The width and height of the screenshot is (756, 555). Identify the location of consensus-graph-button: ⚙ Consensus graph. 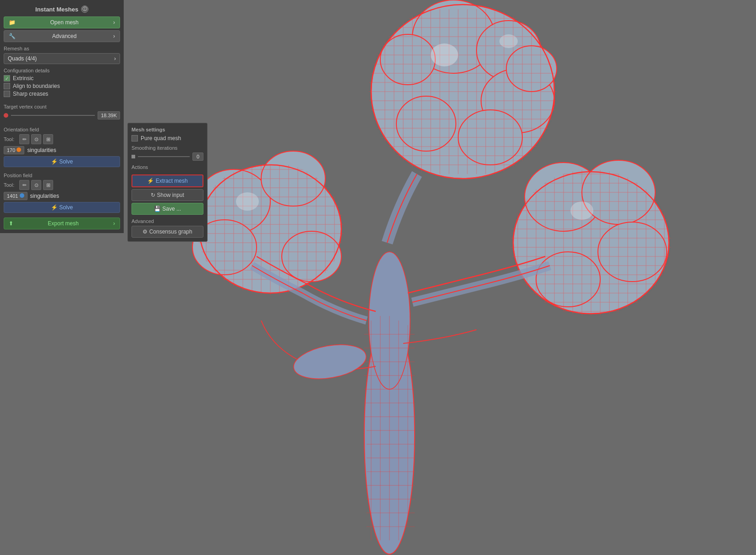
(168, 232).